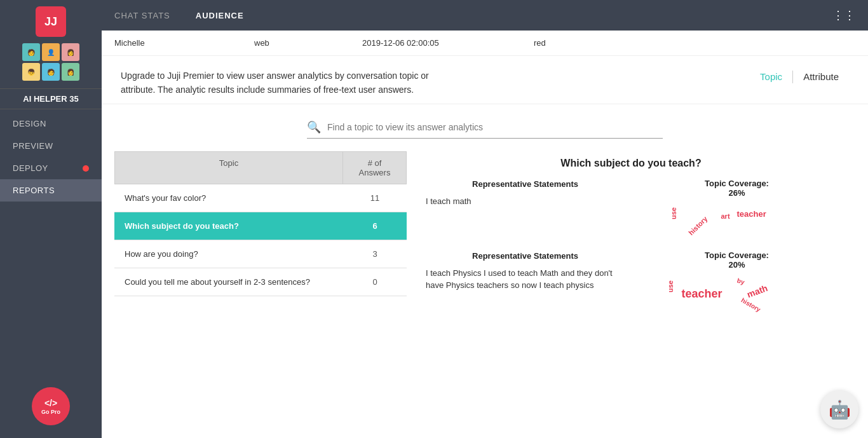  What do you see at coordinates (525, 209) in the screenshot?
I see `statement-block-1: Representative Statements I teach math` at bounding box center [525, 209].